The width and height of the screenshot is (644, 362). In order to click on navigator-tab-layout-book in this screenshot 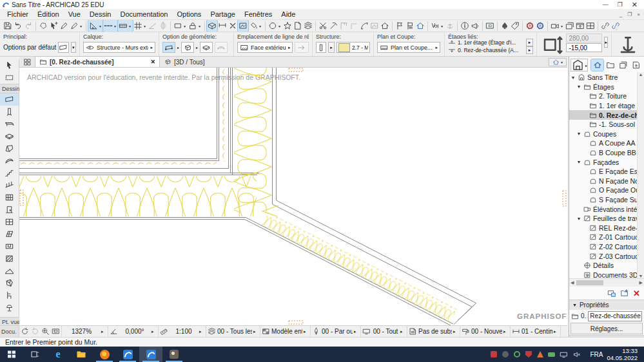, I will do `click(624, 65)`.